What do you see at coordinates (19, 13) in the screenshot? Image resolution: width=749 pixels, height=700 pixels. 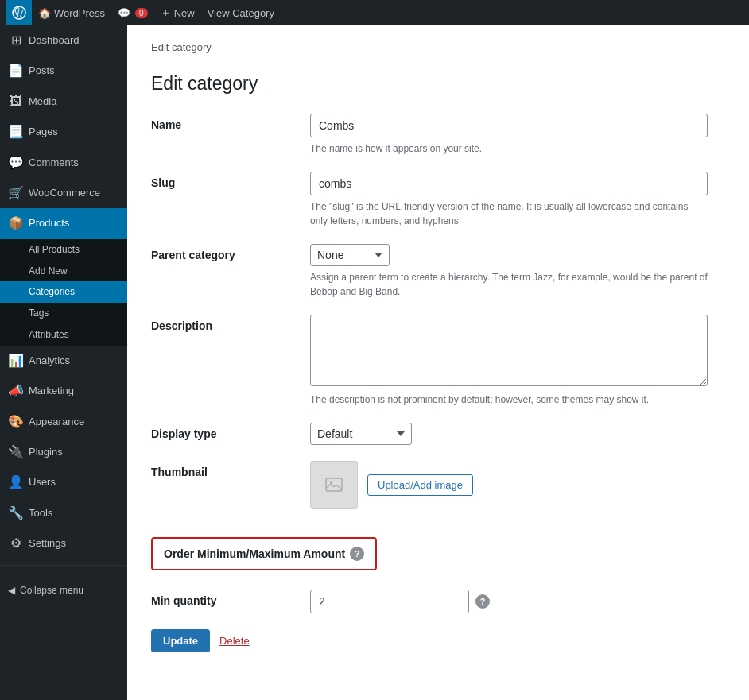 I see `wp-logo` at bounding box center [19, 13].